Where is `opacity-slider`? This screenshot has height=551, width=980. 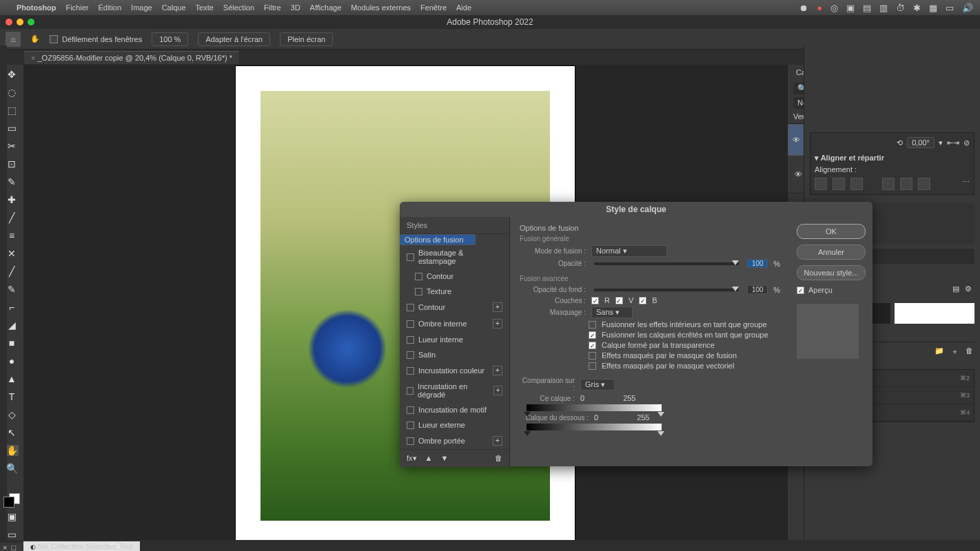
opacity-slider is located at coordinates (666, 264).